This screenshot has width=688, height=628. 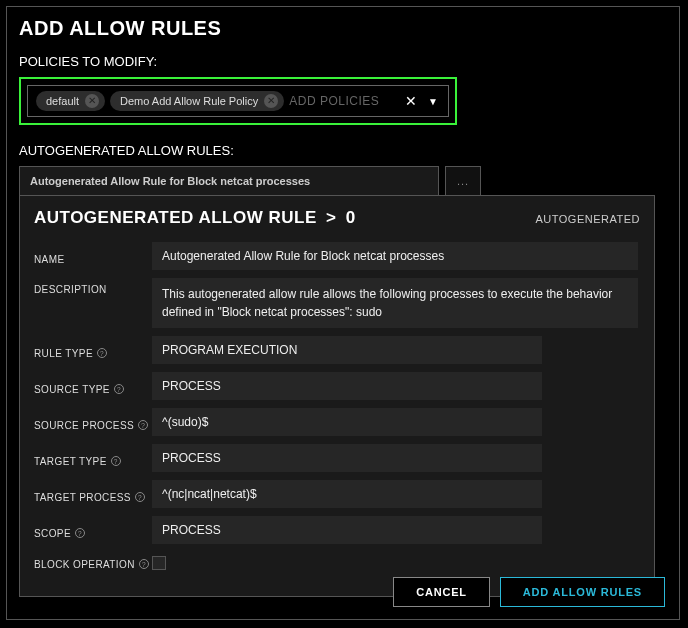 What do you see at coordinates (229, 181) in the screenshot?
I see `autogen-rule-tab: Autogenerated Allow Rule for Block netca…` at bounding box center [229, 181].